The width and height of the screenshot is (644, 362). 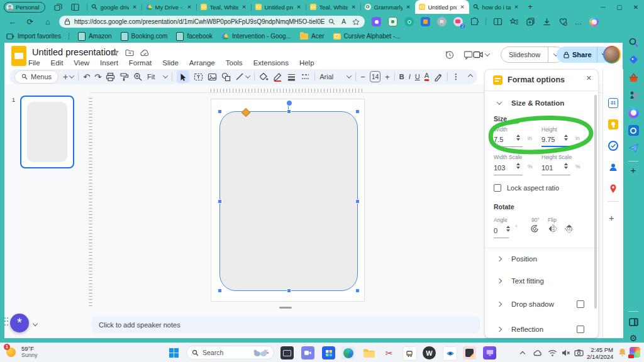 What do you see at coordinates (357, 112) in the screenshot?
I see `resize-handle-ne` at bounding box center [357, 112].